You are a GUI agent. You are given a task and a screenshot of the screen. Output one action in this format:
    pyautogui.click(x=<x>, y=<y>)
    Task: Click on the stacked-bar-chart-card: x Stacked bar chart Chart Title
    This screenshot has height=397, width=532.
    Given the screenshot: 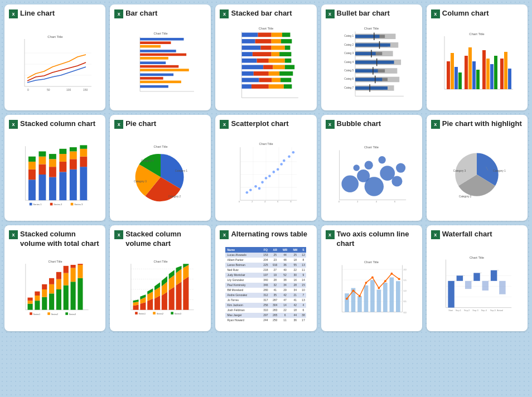 What is the action you would take?
    pyautogui.click(x=265, y=57)
    